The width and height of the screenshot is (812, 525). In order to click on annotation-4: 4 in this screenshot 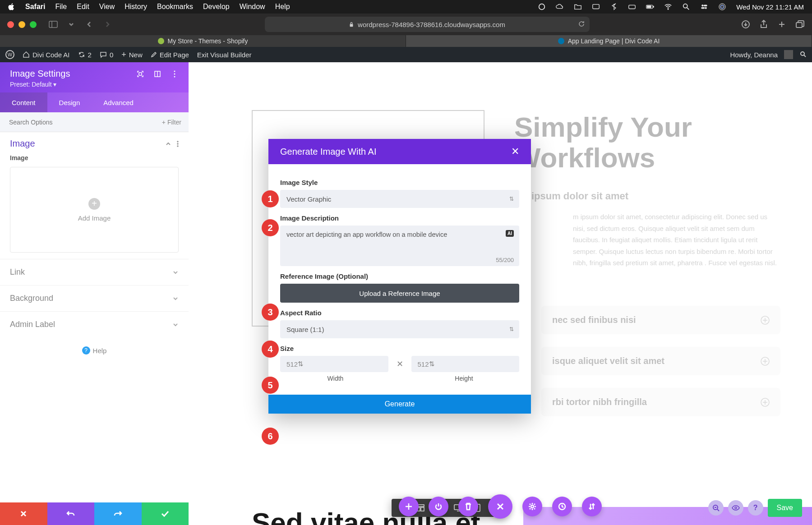, I will do `click(270, 349)`.